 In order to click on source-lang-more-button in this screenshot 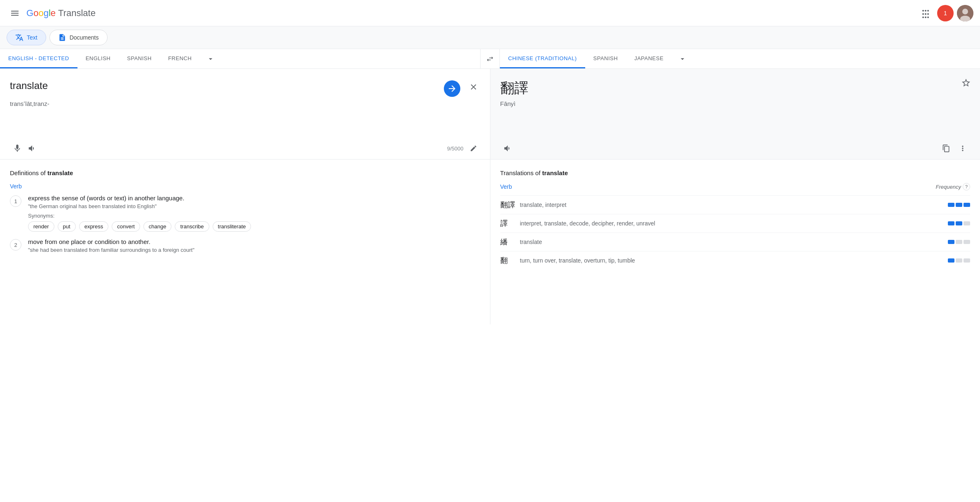, I will do `click(211, 59)`.